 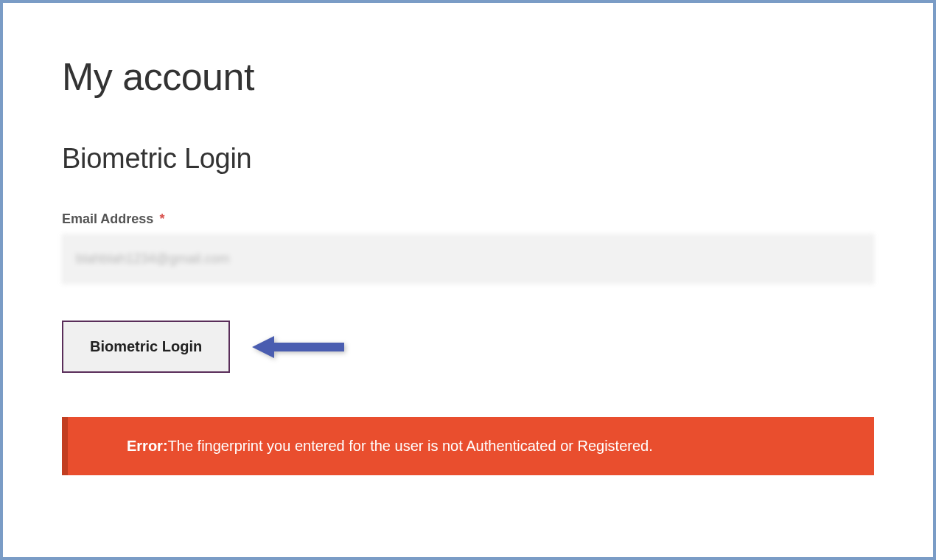 What do you see at coordinates (468, 447) in the screenshot?
I see `error-banner: Error:The fingerprint you entered for th…` at bounding box center [468, 447].